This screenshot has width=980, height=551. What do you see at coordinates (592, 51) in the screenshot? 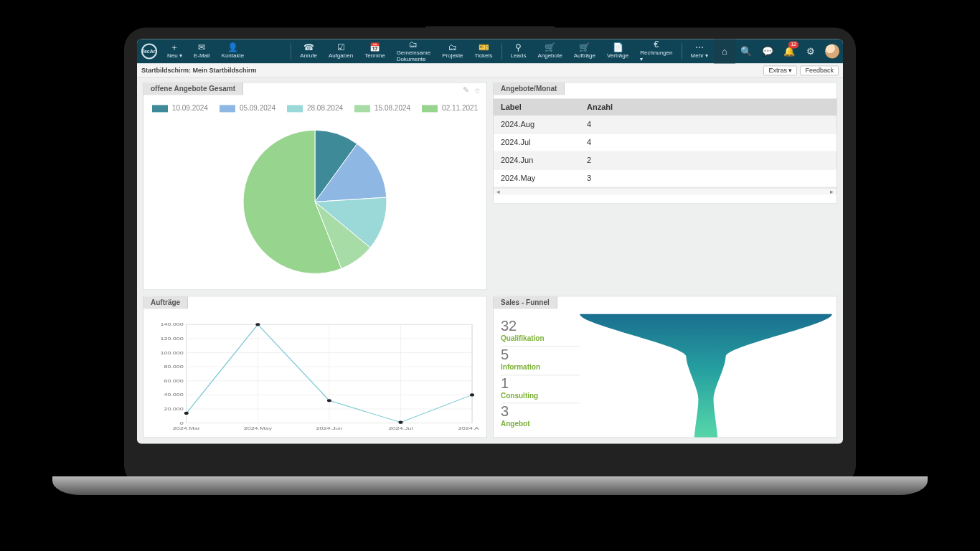
I see `nav-group-right: ⚲Leads🛒Angebote🛒Aufträge📄Verträge€Rechnu…` at bounding box center [592, 51].